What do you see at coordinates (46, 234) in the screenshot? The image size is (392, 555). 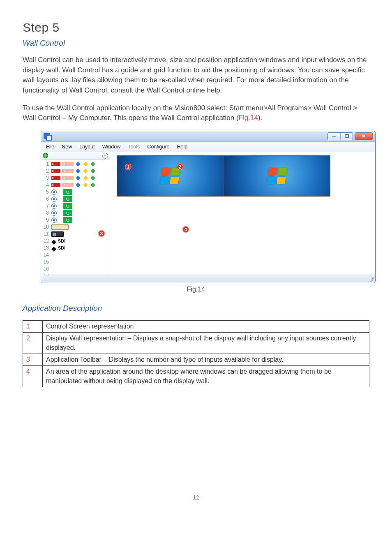 I see `row-num: 11` at bounding box center [46, 234].